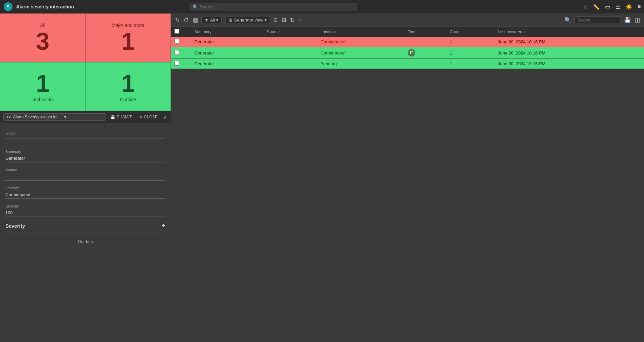 This screenshot has height=342, width=644. I want to click on filter2-icon: ⊟, so click(276, 20).